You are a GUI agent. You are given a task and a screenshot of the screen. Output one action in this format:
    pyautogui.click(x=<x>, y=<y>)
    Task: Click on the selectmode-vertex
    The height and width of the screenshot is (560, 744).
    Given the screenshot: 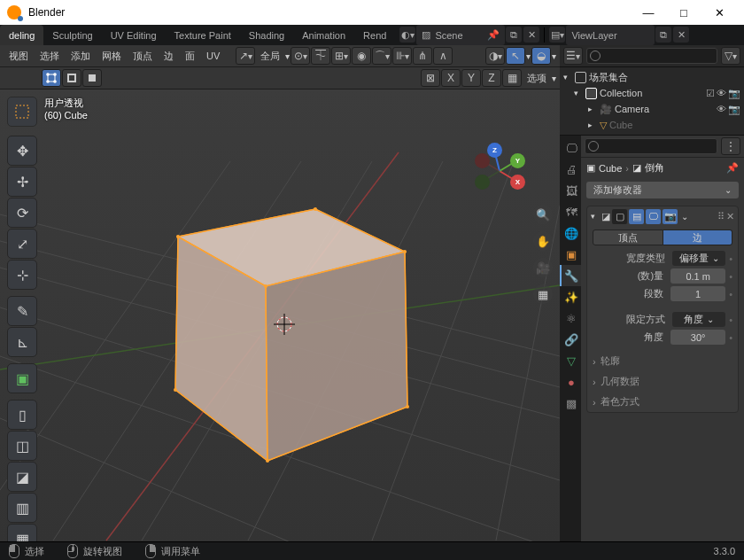 What is the action you would take?
    pyautogui.click(x=51, y=78)
    